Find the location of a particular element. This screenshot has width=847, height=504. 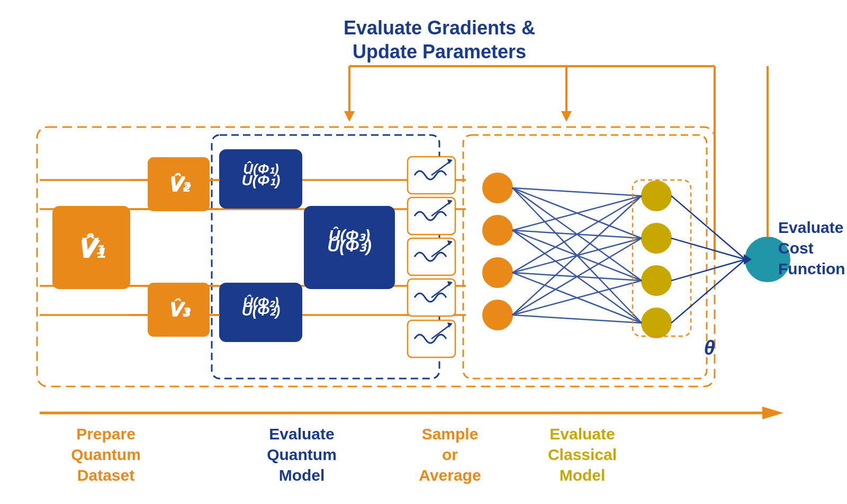

theta-label: θ is located at coordinates (709, 348).